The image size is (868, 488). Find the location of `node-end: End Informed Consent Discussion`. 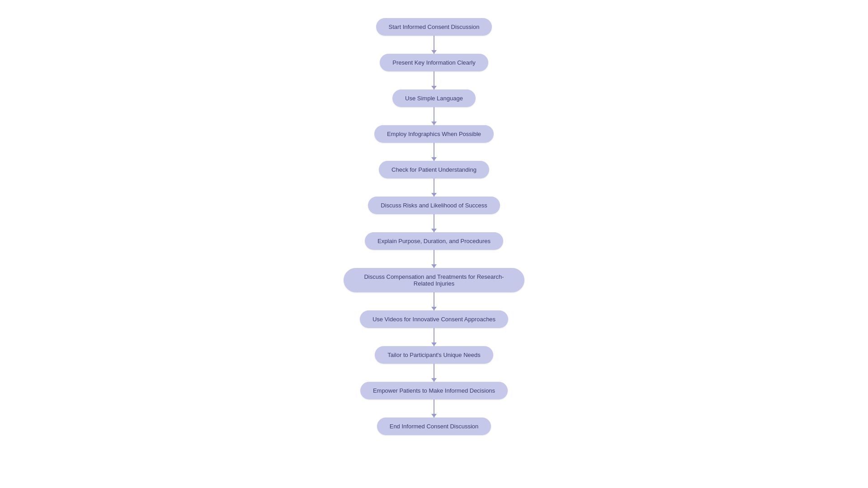

node-end: End Informed Consent Discussion is located at coordinates (434, 427).